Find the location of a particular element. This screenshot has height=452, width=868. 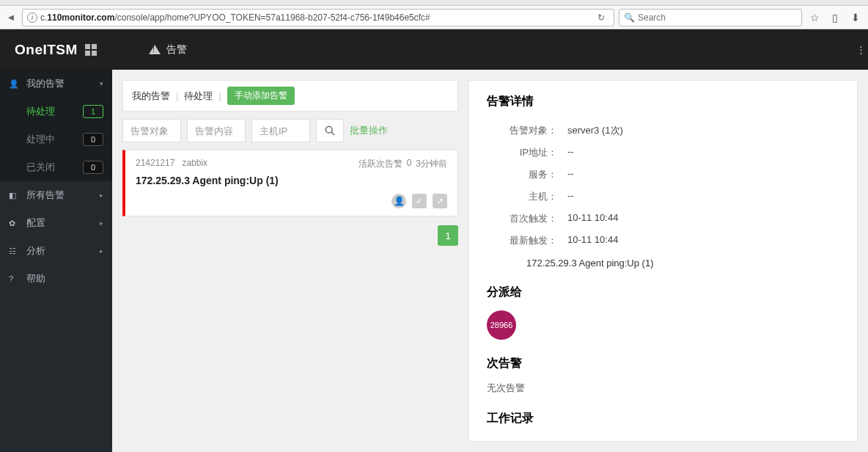

warning-icon is located at coordinates (155, 50).